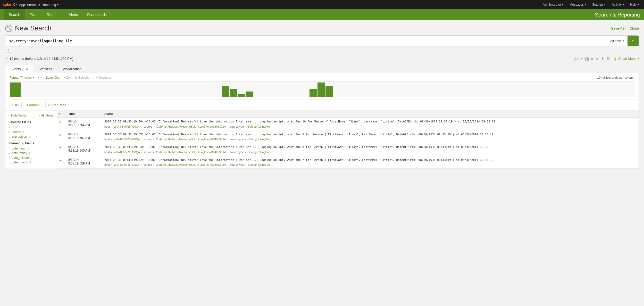 This screenshot has height=306, width=644. I want to click on save-as-button: Save As ▾, so click(619, 28).